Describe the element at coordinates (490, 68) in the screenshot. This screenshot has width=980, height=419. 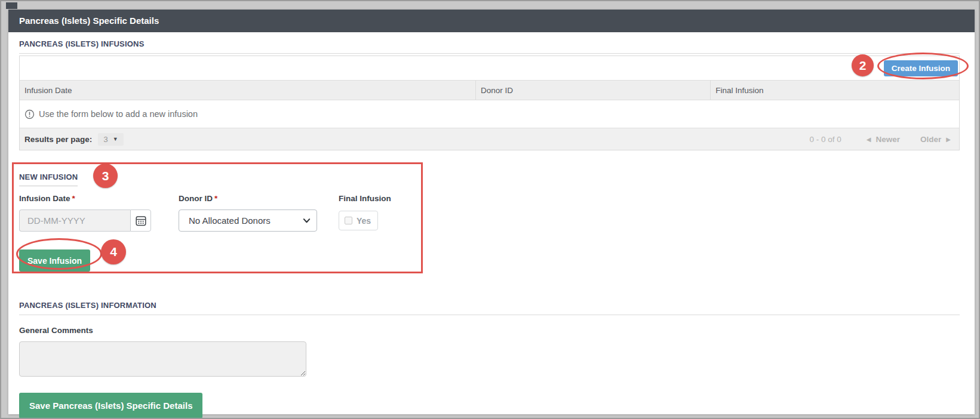
I see `infusions-table-toolbar: Create Infusion` at that location.